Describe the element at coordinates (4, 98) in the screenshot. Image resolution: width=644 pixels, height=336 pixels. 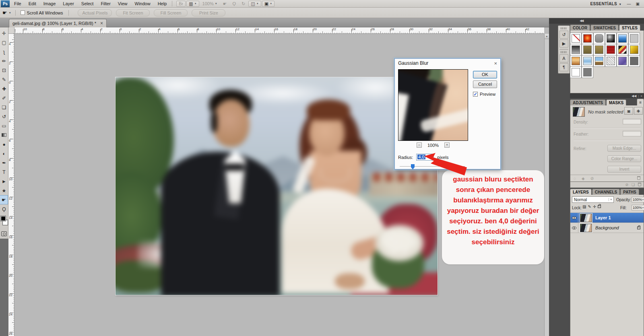
I see `brush-tool: ✐` at that location.